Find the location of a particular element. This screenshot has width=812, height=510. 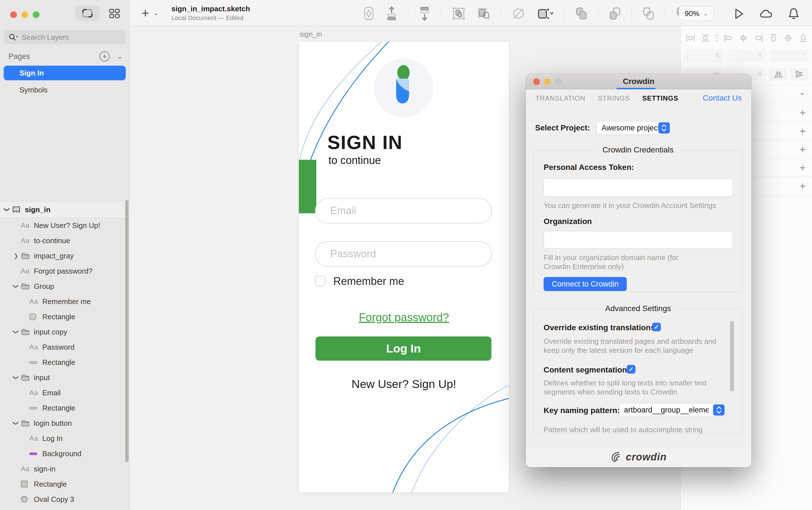

organization-input is located at coordinates (638, 240).